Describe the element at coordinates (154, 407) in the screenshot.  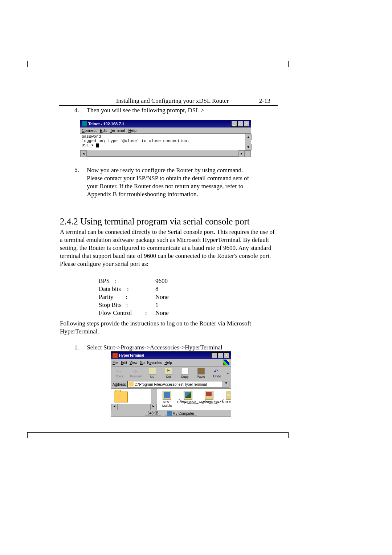
I see `scroll-right-icon: ►` at that location.